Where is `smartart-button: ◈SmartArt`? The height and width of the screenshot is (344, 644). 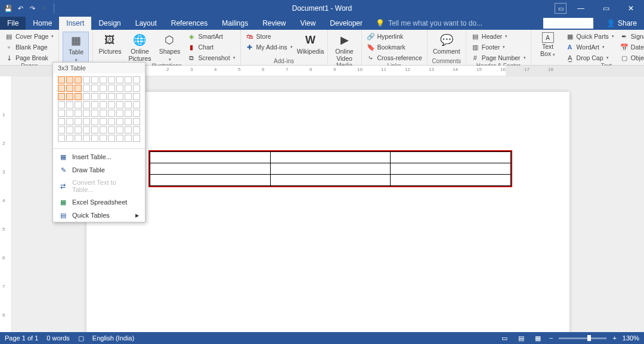 smartart-button: ◈SmartArt is located at coordinates (211, 36).